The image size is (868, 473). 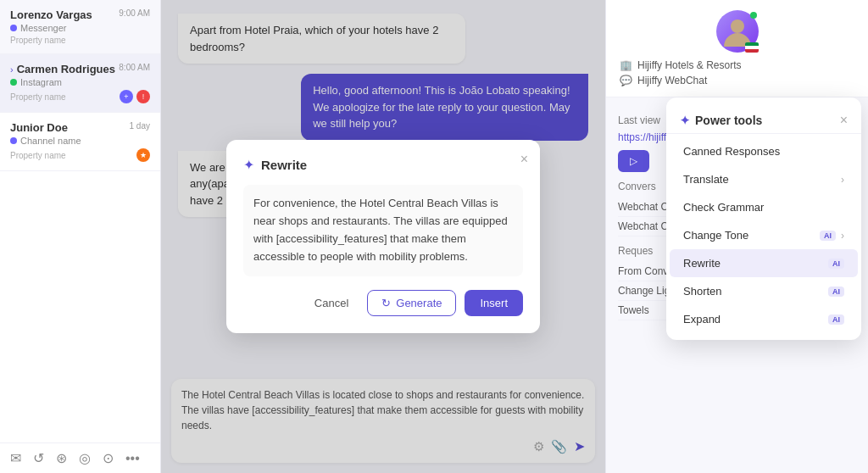 I want to click on rewrite-icon: ✦, so click(x=249, y=164).